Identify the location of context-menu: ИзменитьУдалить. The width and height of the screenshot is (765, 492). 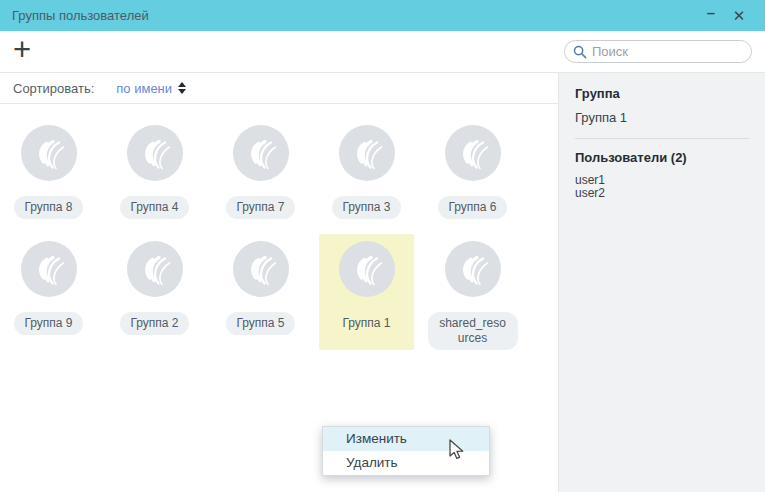
(406, 451).